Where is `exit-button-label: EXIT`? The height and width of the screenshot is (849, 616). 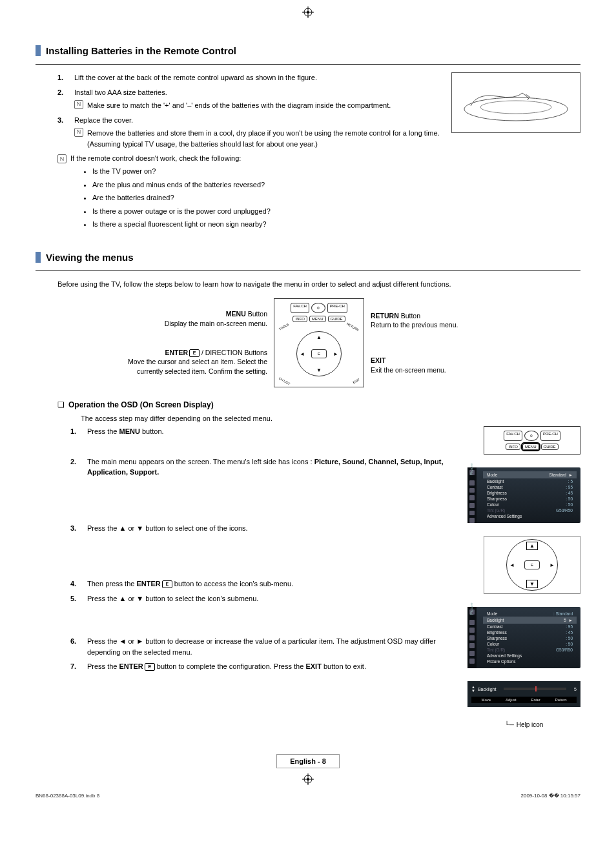
exit-button-label: EXIT is located at coordinates (378, 360).